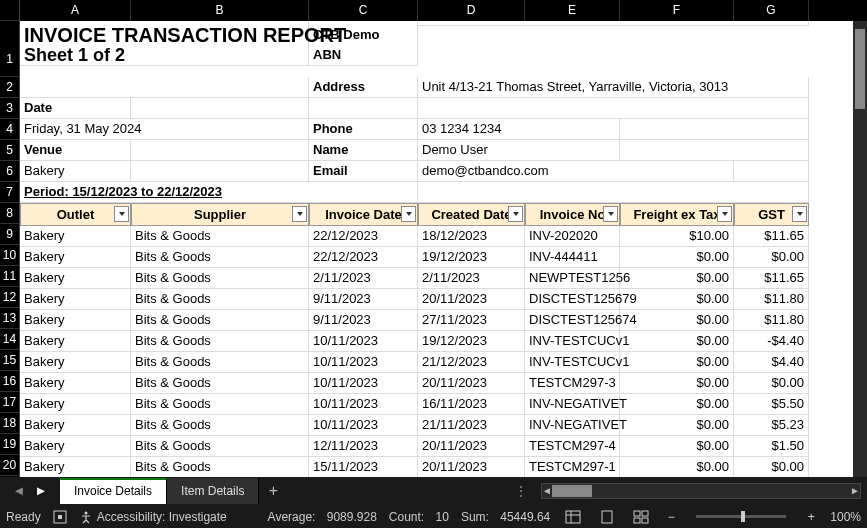 This screenshot has height=528, width=867. What do you see at coordinates (19, 491) in the screenshot?
I see `tab-nav-prev: ◄` at bounding box center [19, 491].